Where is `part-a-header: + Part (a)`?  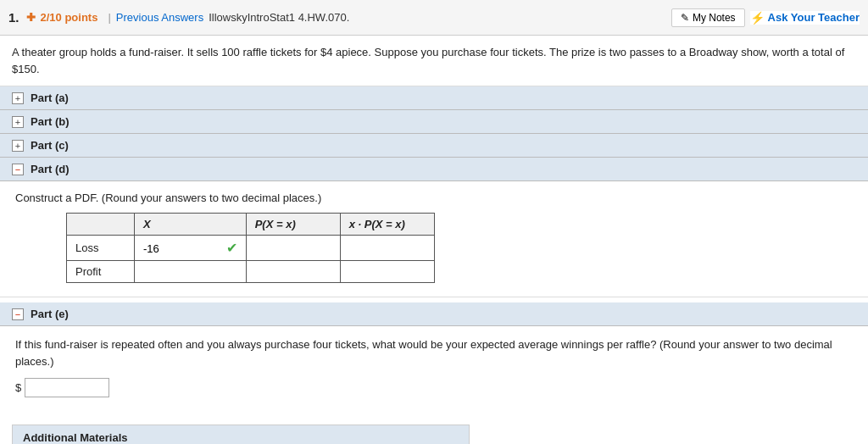
part-a-header: + Part (a) is located at coordinates (434, 98).